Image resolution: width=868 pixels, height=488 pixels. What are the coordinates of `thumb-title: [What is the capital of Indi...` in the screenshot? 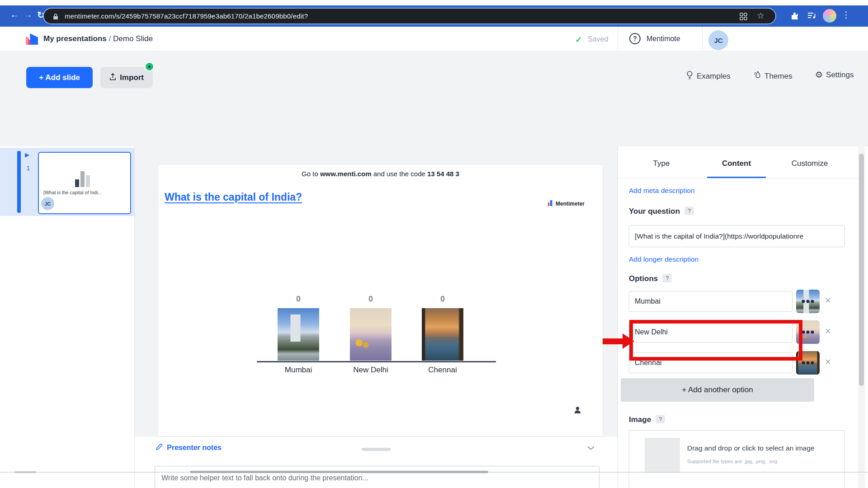 It's located at (85, 192).